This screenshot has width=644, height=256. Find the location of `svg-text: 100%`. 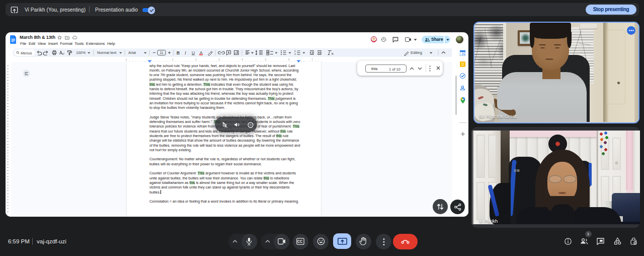

svg-text: 100% is located at coordinates (81, 52).